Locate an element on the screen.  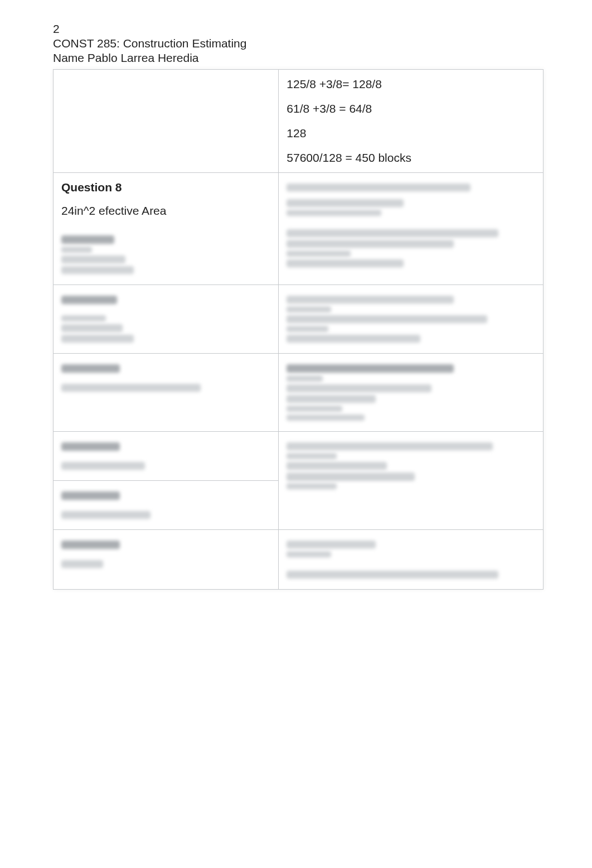
calc-line: 61/8 +3/8 = 64/8 is located at coordinates (411, 109).